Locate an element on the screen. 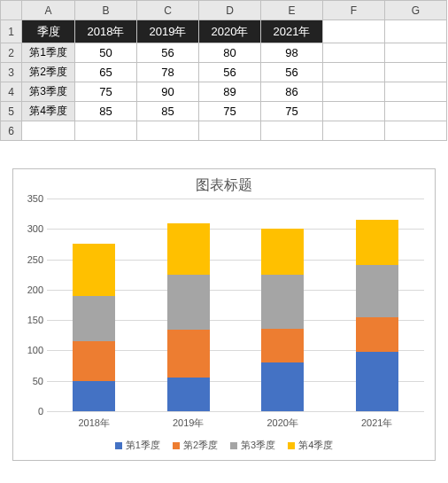  x-tick-label: 2018年 is located at coordinates (94, 424).